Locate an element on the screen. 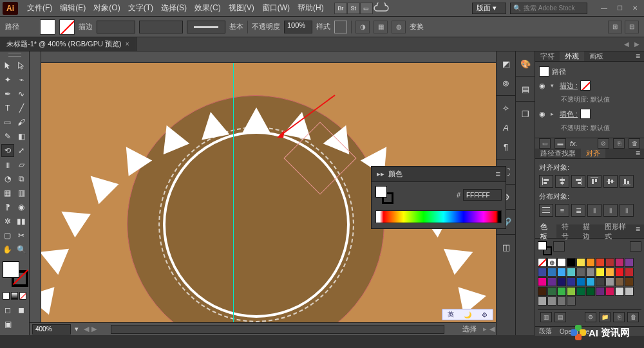  line-tool: ╱ is located at coordinates (22, 108).